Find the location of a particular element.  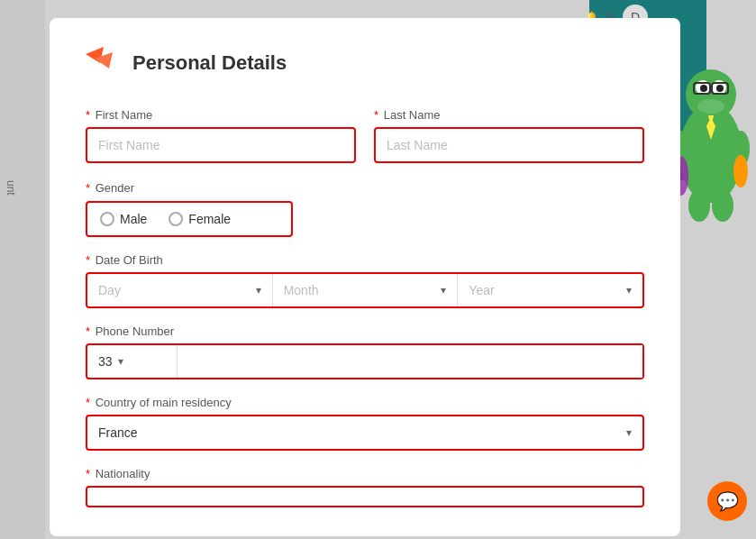

dob-day-chevron: ▾ is located at coordinates (259, 290).